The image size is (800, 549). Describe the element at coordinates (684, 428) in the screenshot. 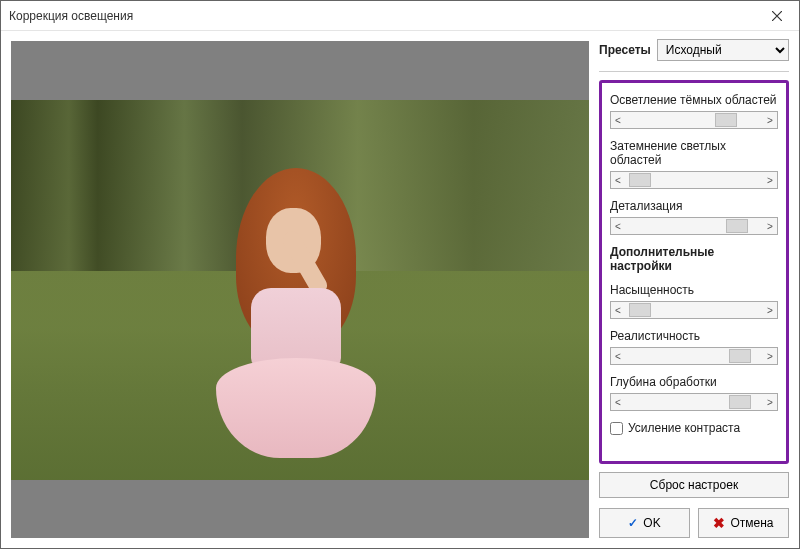

I see `contrast-label: Усиление контраста` at that location.